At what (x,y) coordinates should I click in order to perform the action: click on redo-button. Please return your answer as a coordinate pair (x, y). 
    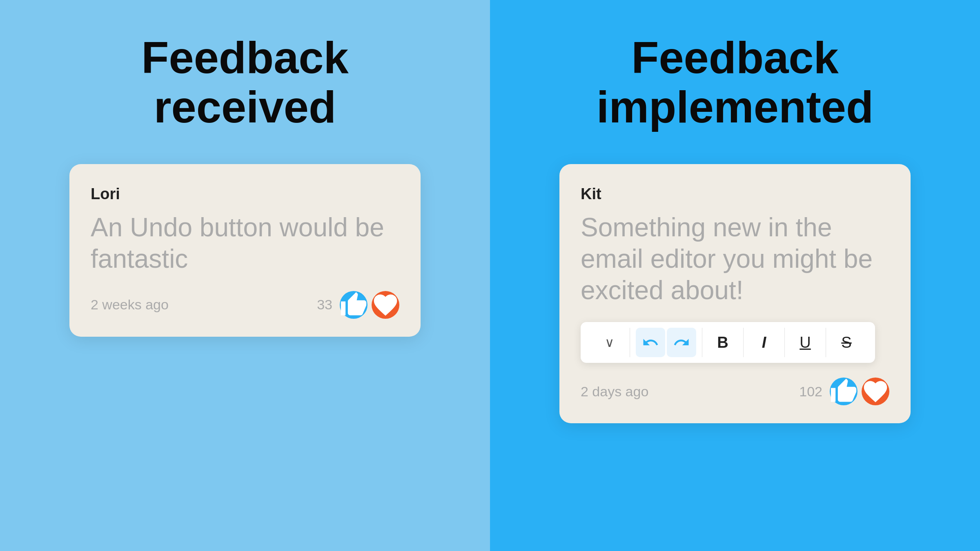
    Looking at the image, I should click on (682, 342).